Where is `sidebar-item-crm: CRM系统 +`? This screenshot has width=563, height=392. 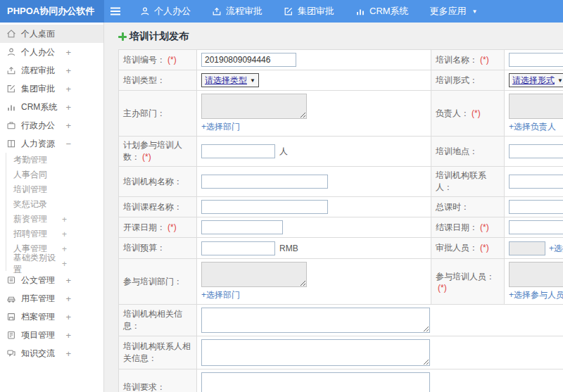 sidebar-item-crm: CRM系统 + is located at coordinates (52, 107).